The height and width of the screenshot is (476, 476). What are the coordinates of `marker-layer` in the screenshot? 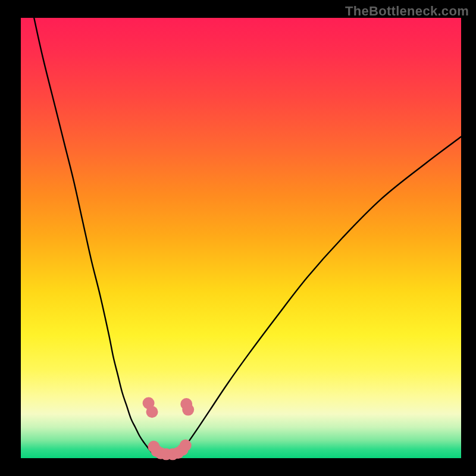 It's located at (169, 429).